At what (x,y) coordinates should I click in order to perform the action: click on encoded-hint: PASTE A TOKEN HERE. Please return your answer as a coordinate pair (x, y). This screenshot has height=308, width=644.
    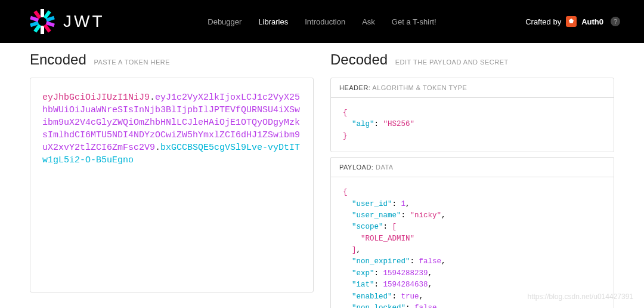
    Looking at the image, I should click on (132, 62).